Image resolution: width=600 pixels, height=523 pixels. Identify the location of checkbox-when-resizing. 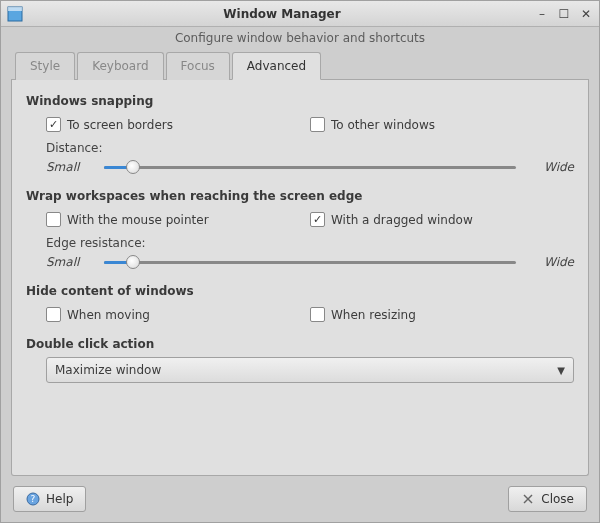
(318, 314).